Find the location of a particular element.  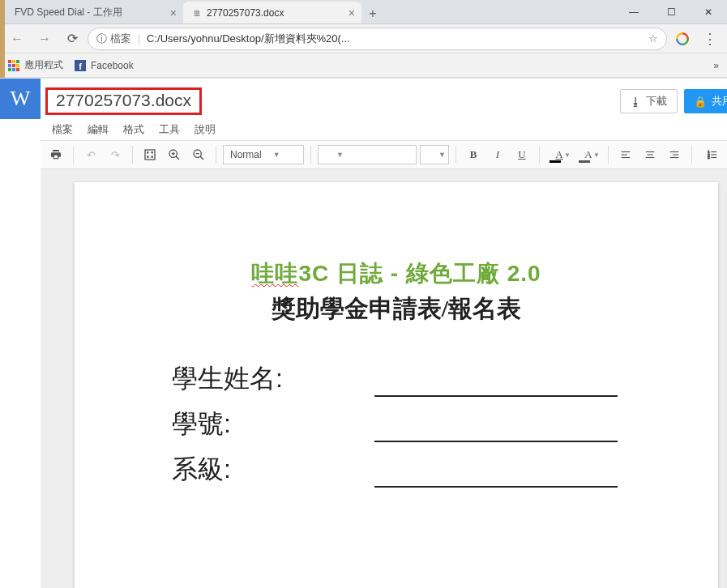

minimize-button: — is located at coordinates (634, 12).